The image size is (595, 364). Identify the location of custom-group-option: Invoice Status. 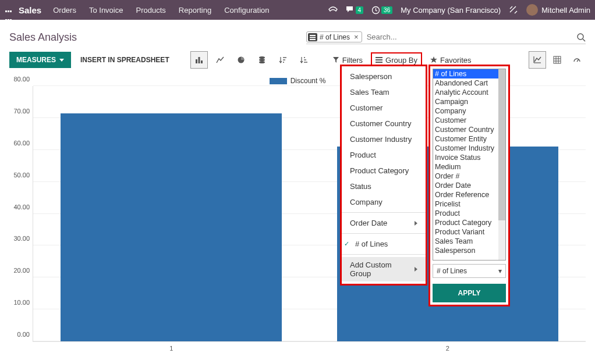
(469, 158).